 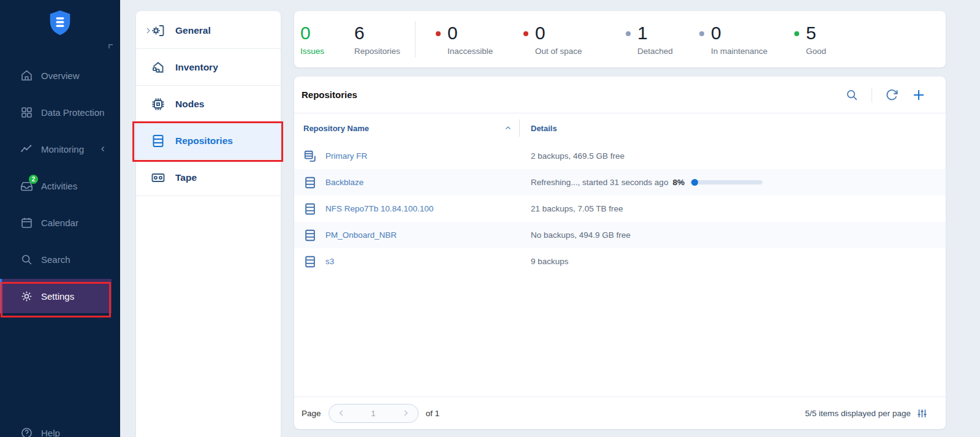 I want to click on sidebar-item-data-protection: Data Protection, so click(x=60, y=112).